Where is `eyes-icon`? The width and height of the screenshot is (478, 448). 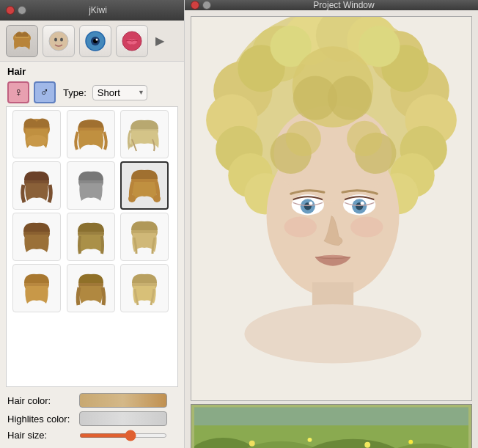 eyes-icon is located at coordinates (95, 41).